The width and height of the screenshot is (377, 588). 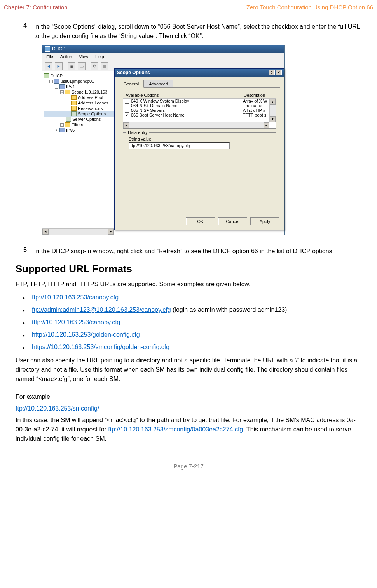 I want to click on tree-pane: DHCP - usil01pmpdhcp01 - IPv4 - Scope [1…, so click(x=79, y=153).